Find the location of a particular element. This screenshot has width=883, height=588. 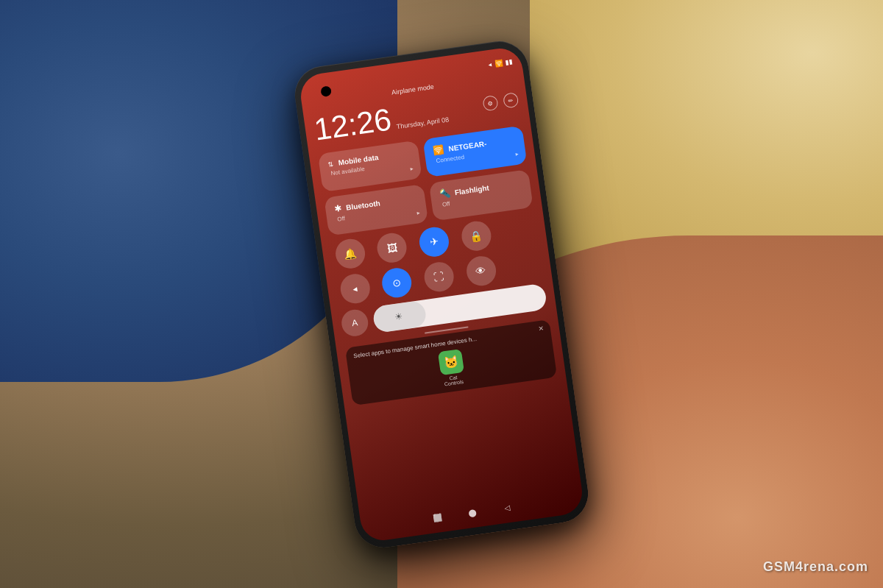

nav-square-btn: ⬜ is located at coordinates (437, 517).